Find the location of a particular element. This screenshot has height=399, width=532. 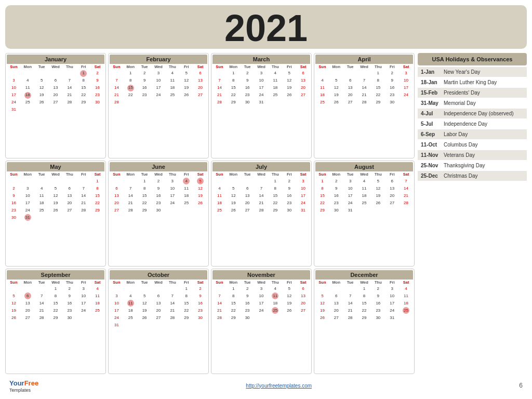

day-cell: 10 is located at coordinates (83, 296).